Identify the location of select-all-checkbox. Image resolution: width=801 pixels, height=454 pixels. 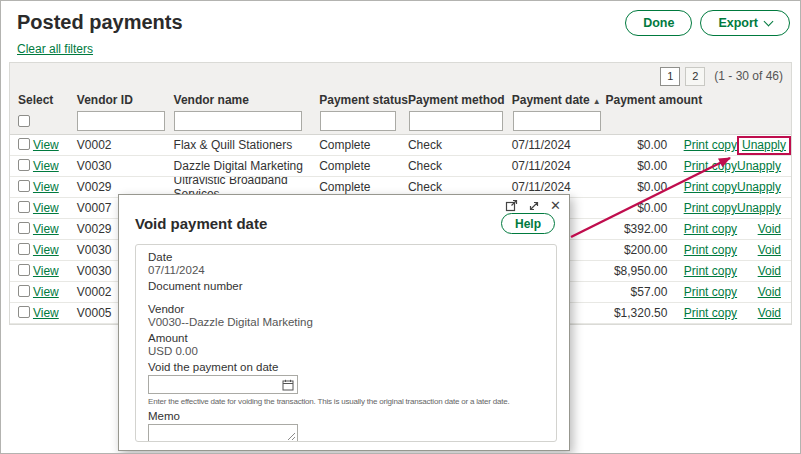
(24, 121).